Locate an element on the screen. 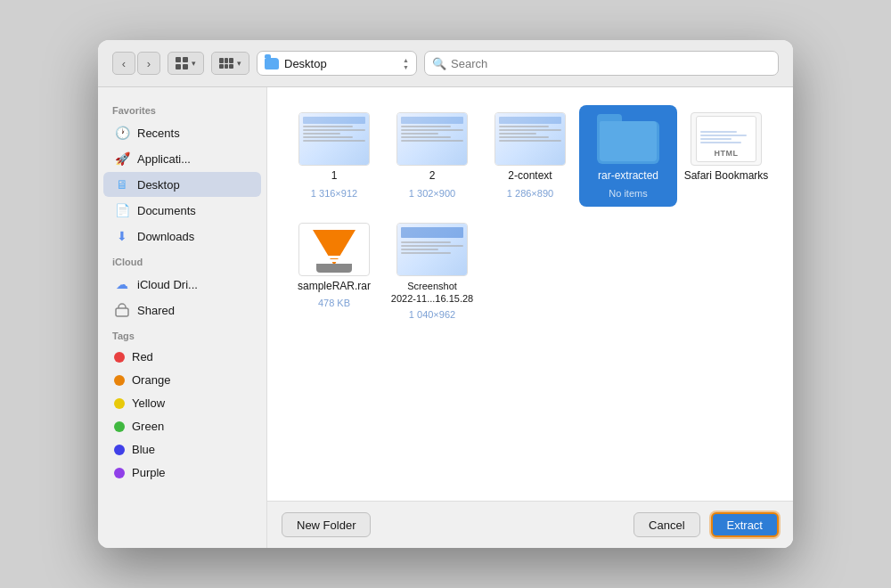 Image resolution: width=891 pixels, height=588 pixels. icloud-section-label: iCloud is located at coordinates (182, 260).